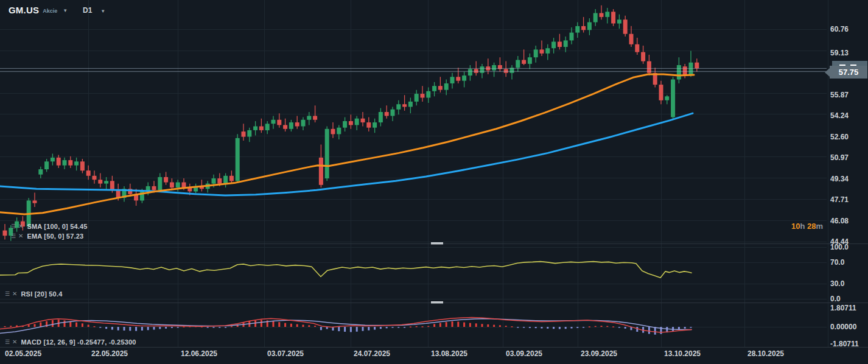 This screenshot has width=868, height=364. I want to click on rsi-tick-label: 30.0, so click(838, 284).